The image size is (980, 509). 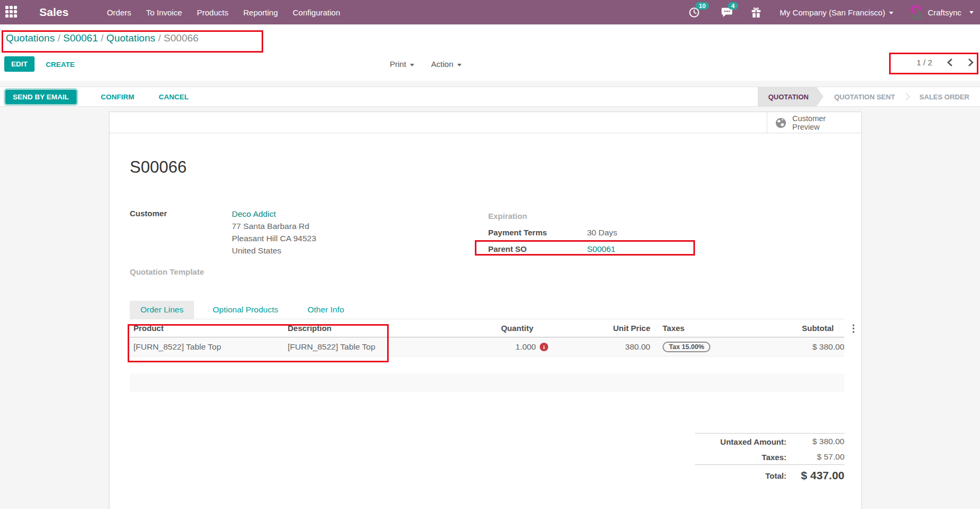 What do you see at coordinates (19, 64) in the screenshot?
I see `edit-button: EDIT` at bounding box center [19, 64].